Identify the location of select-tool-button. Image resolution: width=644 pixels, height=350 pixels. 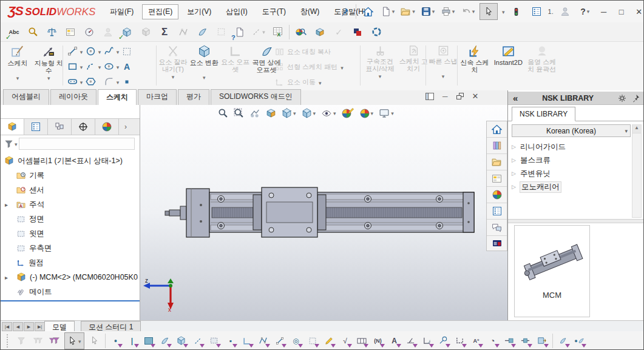
(489, 12).